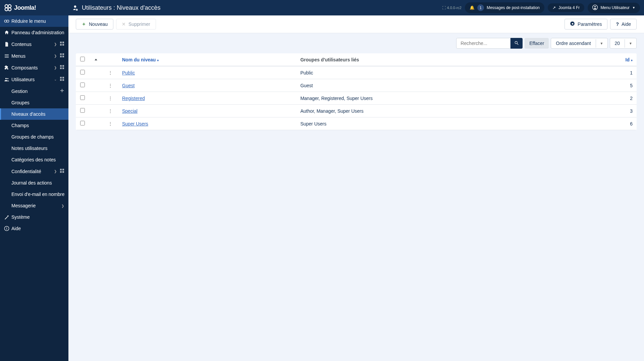  What do you see at coordinates (96, 60) in the screenshot?
I see `header-order` at bounding box center [96, 60].